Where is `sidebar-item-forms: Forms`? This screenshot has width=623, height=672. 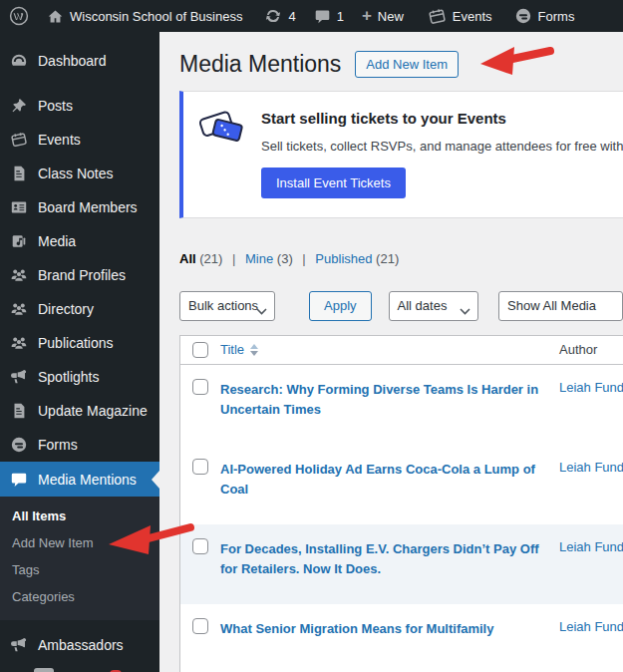 sidebar-item-forms: Forms is located at coordinates (80, 445).